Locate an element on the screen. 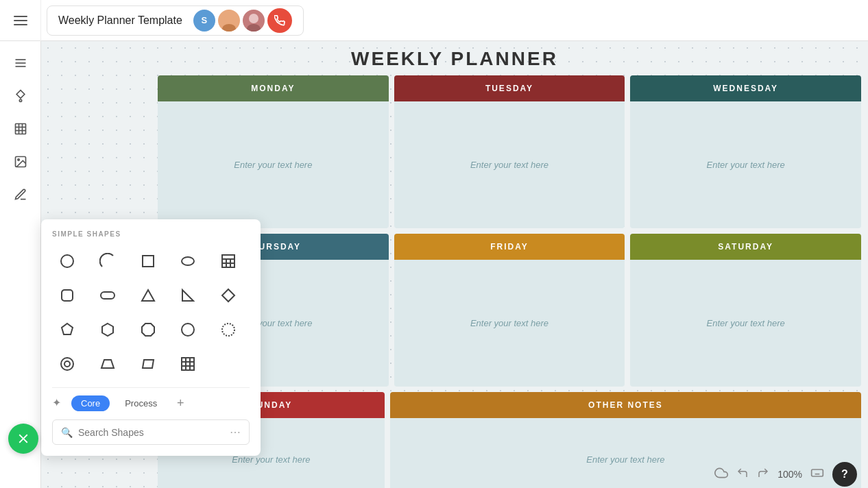 The image size is (868, 488). shape-triangle is located at coordinates (148, 295).